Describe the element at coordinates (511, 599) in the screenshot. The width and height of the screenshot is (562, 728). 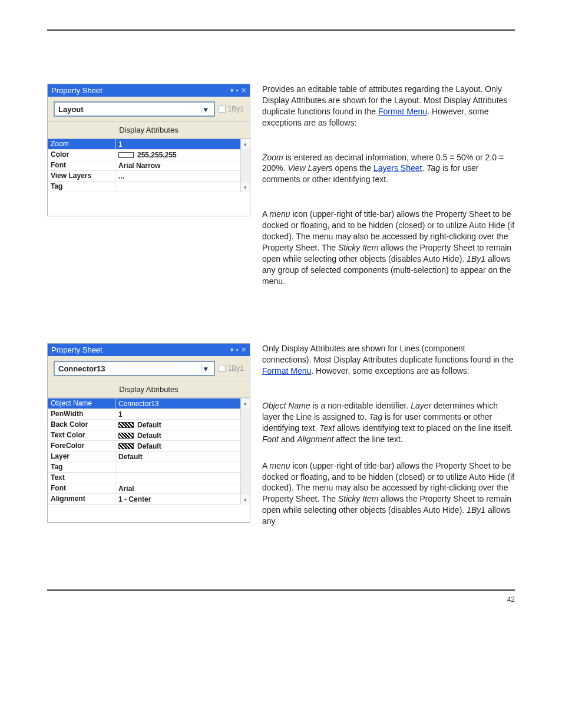
I see `page-number: 42` at that location.